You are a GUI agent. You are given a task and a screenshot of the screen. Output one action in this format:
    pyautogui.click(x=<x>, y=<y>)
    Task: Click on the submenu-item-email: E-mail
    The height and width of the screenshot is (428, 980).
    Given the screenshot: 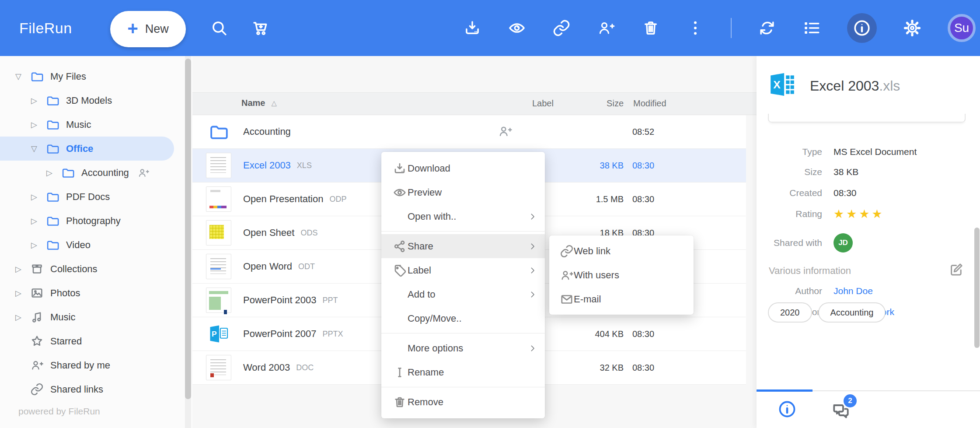 What is the action you would take?
    pyautogui.click(x=621, y=299)
    